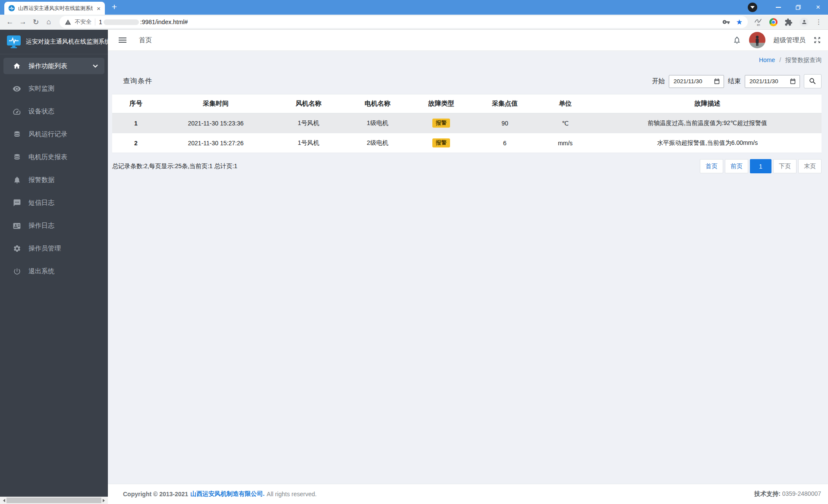 Image resolution: width=828 pixels, height=504 pixels. Describe the element at coordinates (145, 41) in the screenshot. I see `tab-home: 首页` at that location.